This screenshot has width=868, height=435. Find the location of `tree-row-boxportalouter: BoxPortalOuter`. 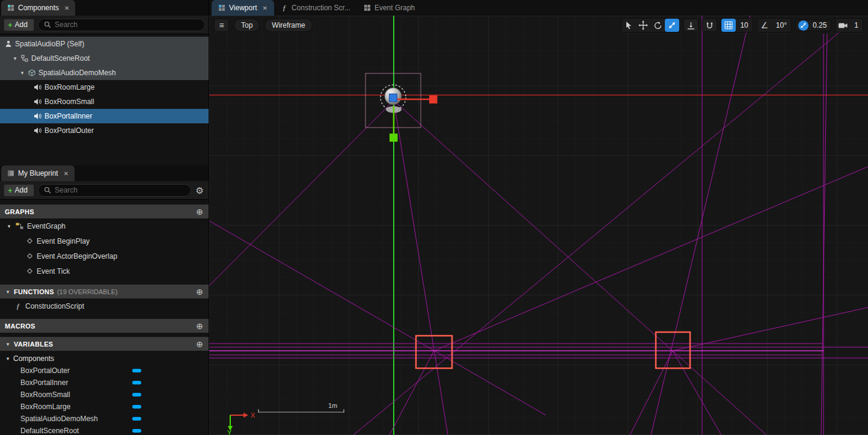

tree-row-boxportalouter: BoxPortalOuter is located at coordinates (105, 131).